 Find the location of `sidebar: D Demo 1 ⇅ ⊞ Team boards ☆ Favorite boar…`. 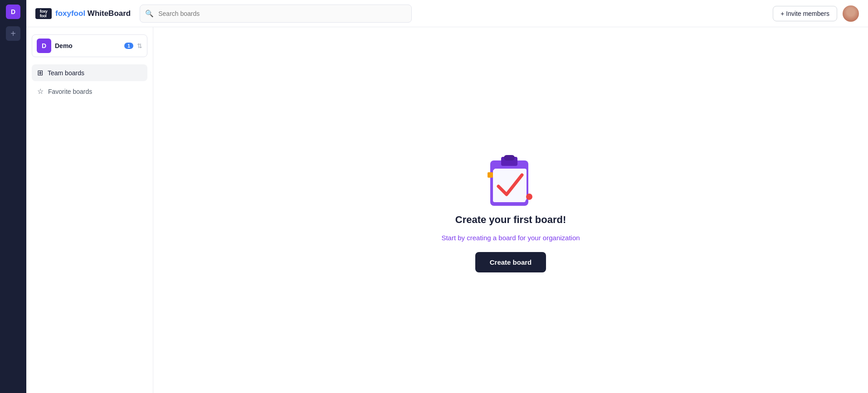

sidebar: D Demo 1 ⇅ ⊞ Team boards ☆ Favorite boar… is located at coordinates (90, 210).